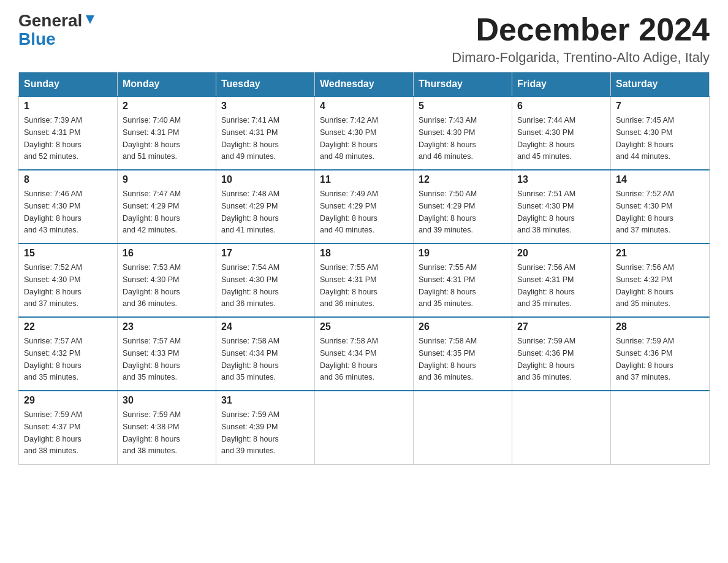 This screenshot has width=728, height=563. Describe the element at coordinates (167, 253) in the screenshot. I see `day-number: 16` at that location.